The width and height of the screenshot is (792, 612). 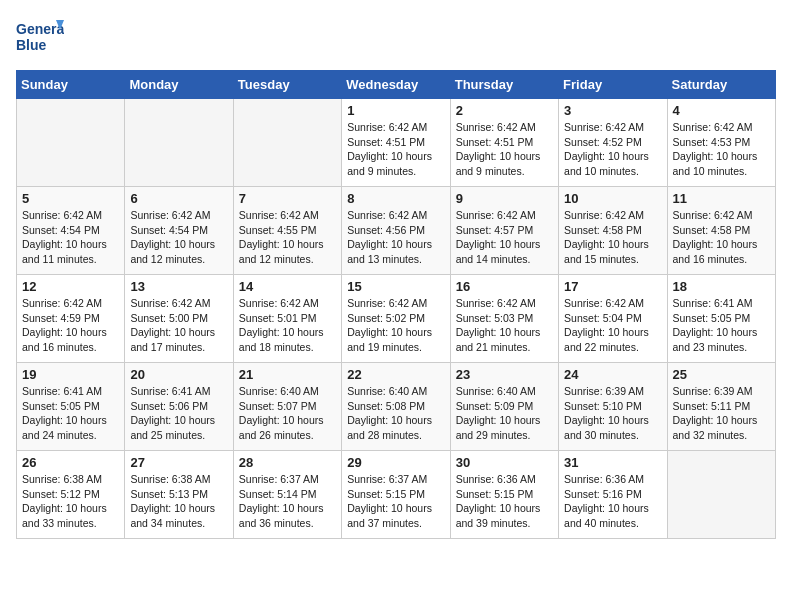 What do you see at coordinates (722, 110) in the screenshot?
I see `day-number: 4` at bounding box center [722, 110].